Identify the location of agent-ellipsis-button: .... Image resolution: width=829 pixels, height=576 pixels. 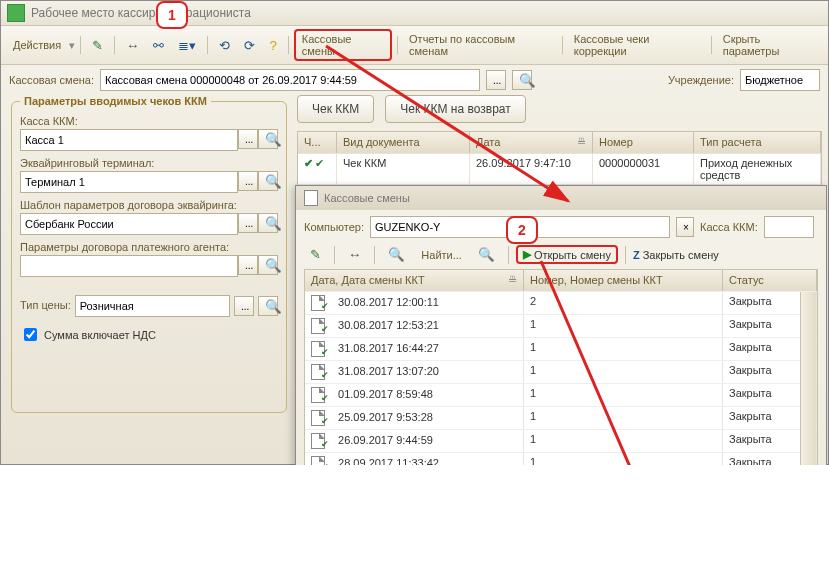
(248, 265).